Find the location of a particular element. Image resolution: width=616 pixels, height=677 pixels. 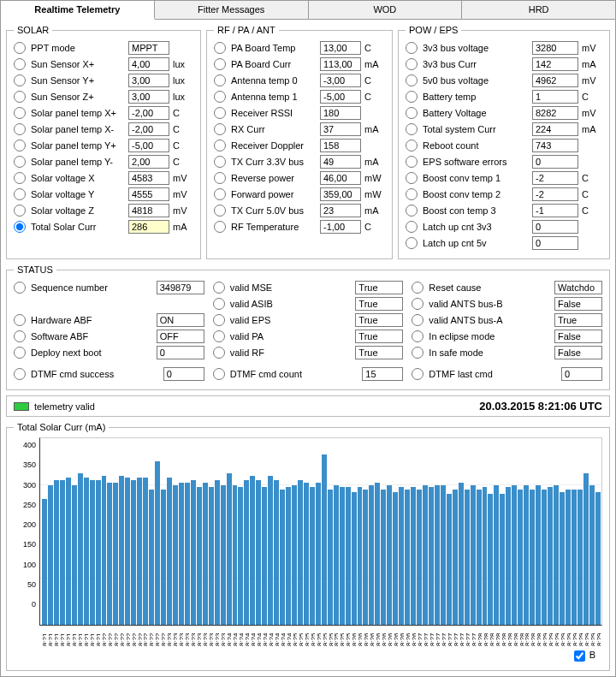

rf-unit-11: C is located at coordinates (375, 227).